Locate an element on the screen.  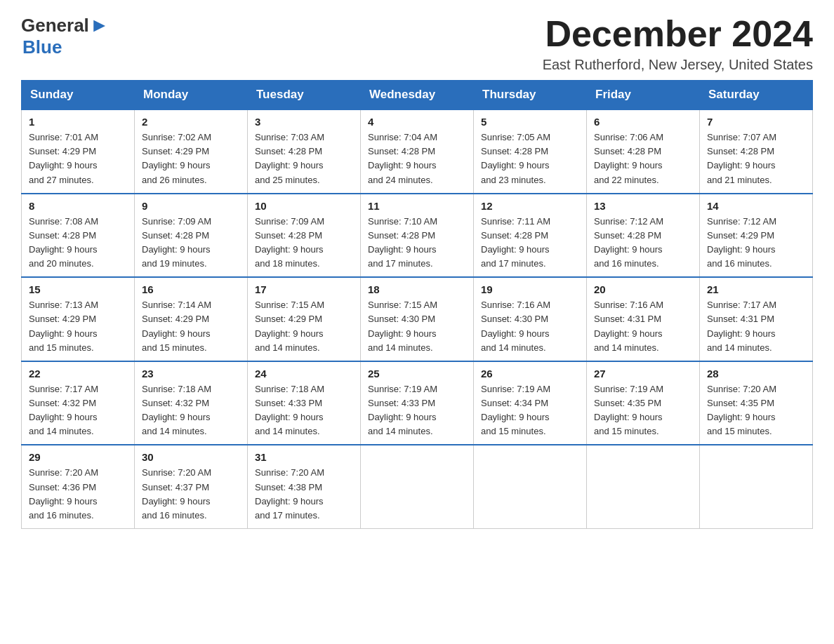
calendar-cell: 30 Sunrise: 7:20 AMSunset: 4:37 PMDaylig… is located at coordinates (191, 487).